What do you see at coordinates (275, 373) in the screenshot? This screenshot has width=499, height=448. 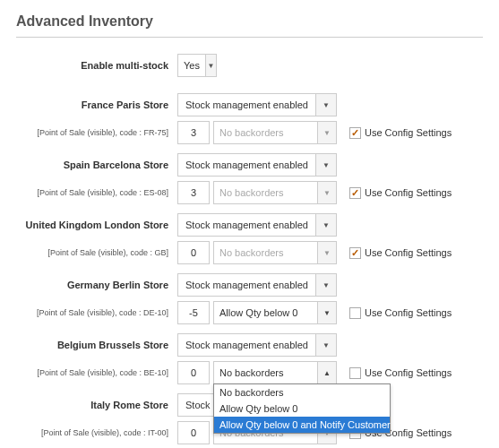 I see `backorder-select: No backorders▲No backordersAllow Qty bel…` at bounding box center [275, 373].